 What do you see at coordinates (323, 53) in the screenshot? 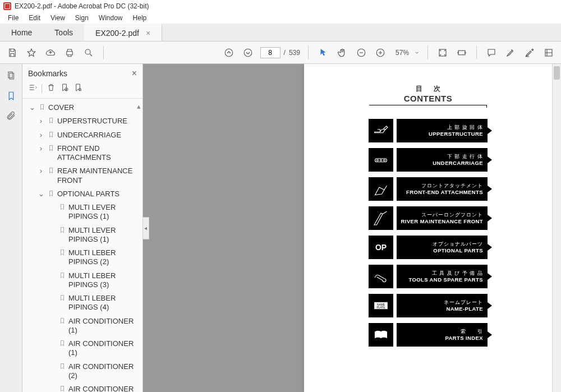
I see `pointer-icon` at bounding box center [323, 53].